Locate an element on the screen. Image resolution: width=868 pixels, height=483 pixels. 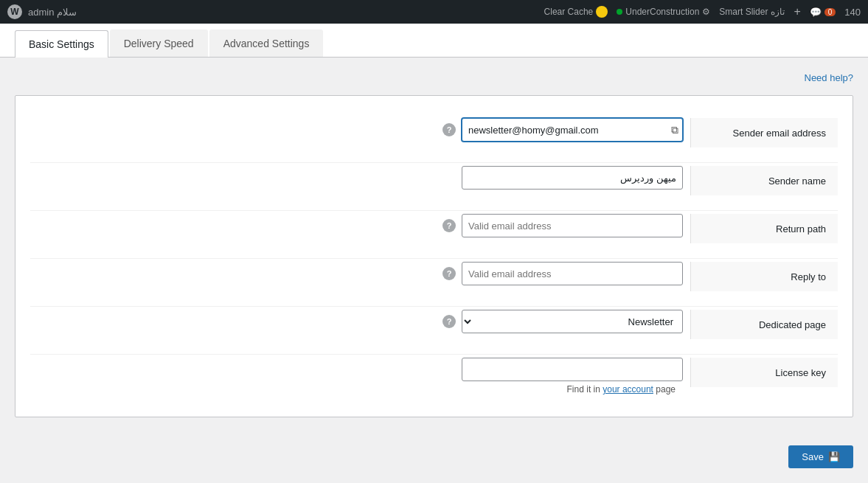
reply-to-label: Reply to is located at coordinates (764, 277).